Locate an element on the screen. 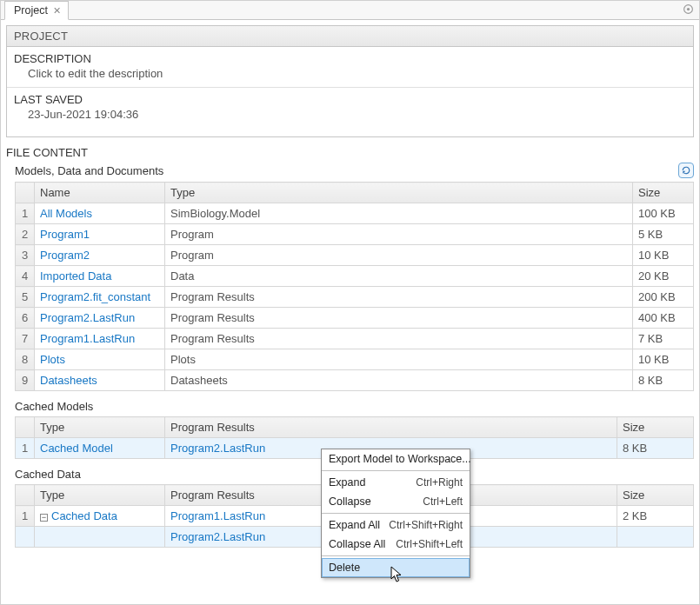 Image resolution: width=700 pixels, height=605 pixels. menu-expand: ExpandCtrl+Right is located at coordinates (396, 482).